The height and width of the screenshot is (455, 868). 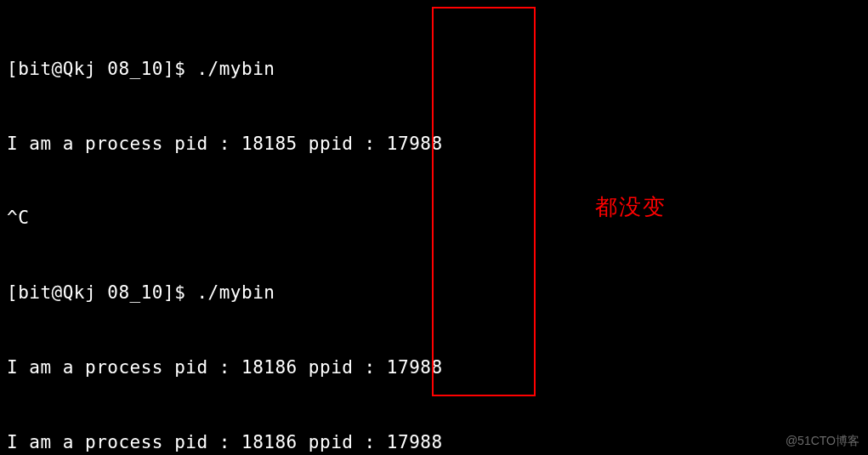 What do you see at coordinates (631, 207) in the screenshot?
I see `annotation-text: 都没变` at bounding box center [631, 207].